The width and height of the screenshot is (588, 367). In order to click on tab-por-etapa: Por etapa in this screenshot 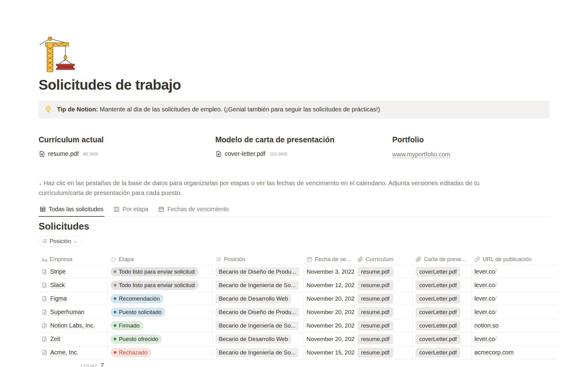, I will do `click(131, 211)`.